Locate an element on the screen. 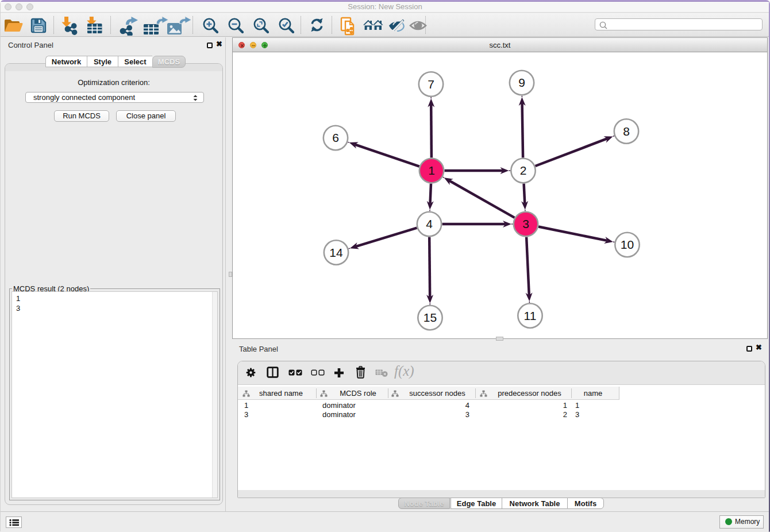 The image size is (770, 532). svg-text: 6 is located at coordinates (336, 138).